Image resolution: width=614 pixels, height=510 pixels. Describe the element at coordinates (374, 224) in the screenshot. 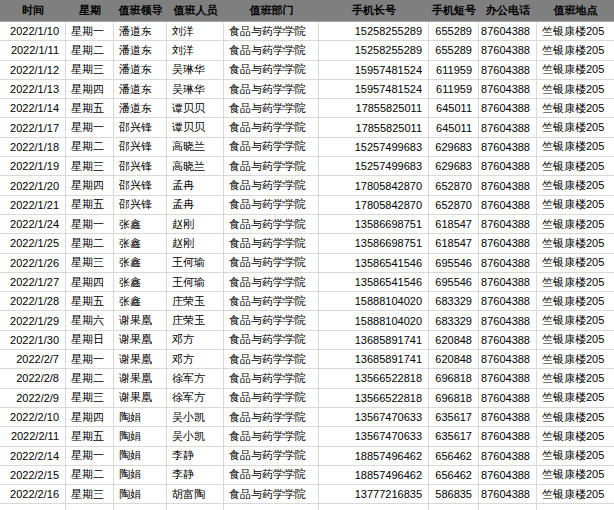

I see `cell-mobile_long: 13586698751` at that location.